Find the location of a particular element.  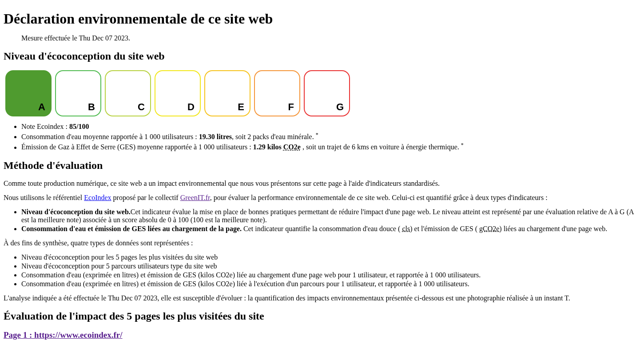

method-intro: Comme toute production numérique, ce sit… is located at coordinates (322, 184).